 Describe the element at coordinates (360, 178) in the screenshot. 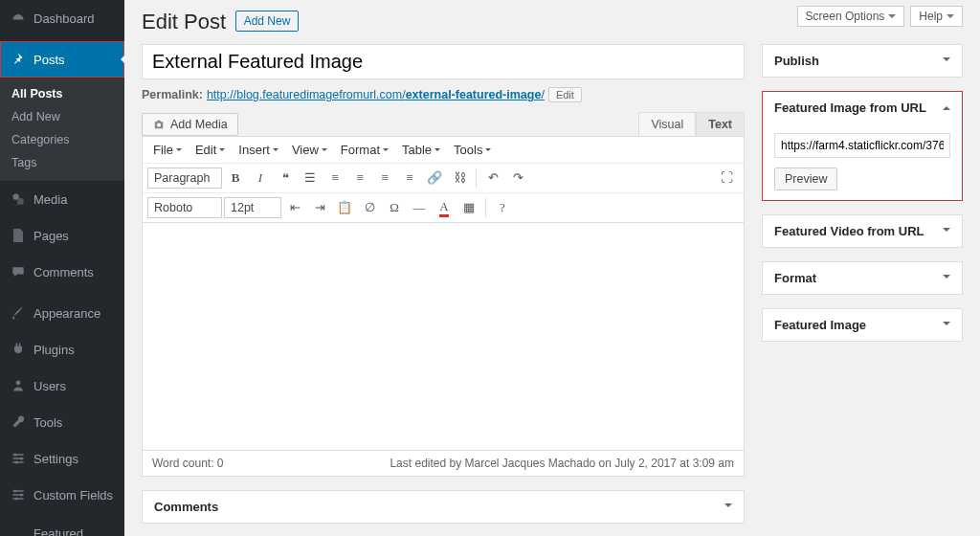

I see `align-left-icon: ≡` at that location.